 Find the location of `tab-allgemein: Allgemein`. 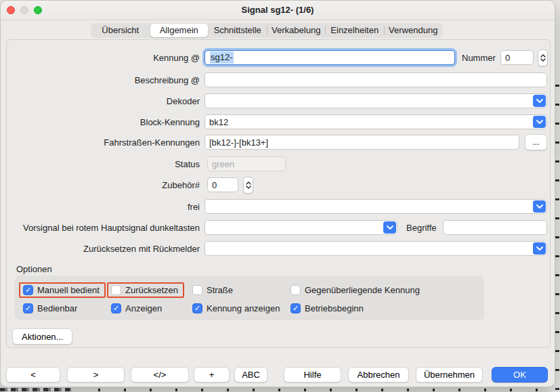

tab-allgemein: Allgemein is located at coordinates (179, 30).